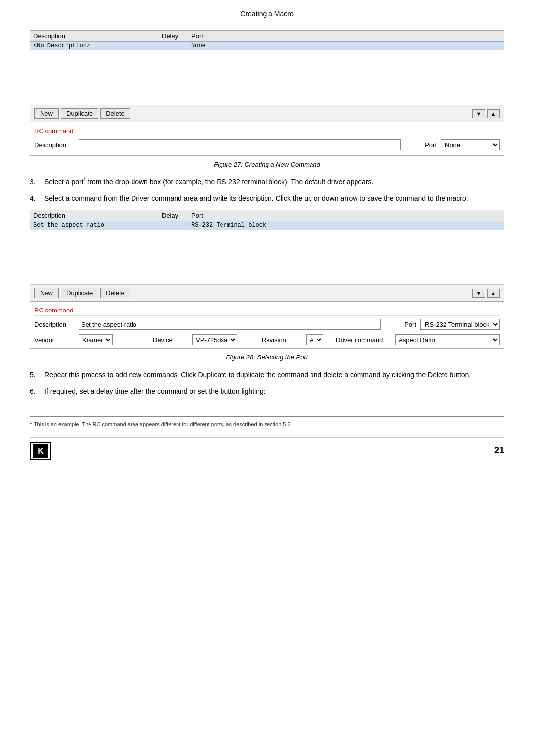  I want to click on row2-port: RS-232 Terminal block, so click(346, 225).